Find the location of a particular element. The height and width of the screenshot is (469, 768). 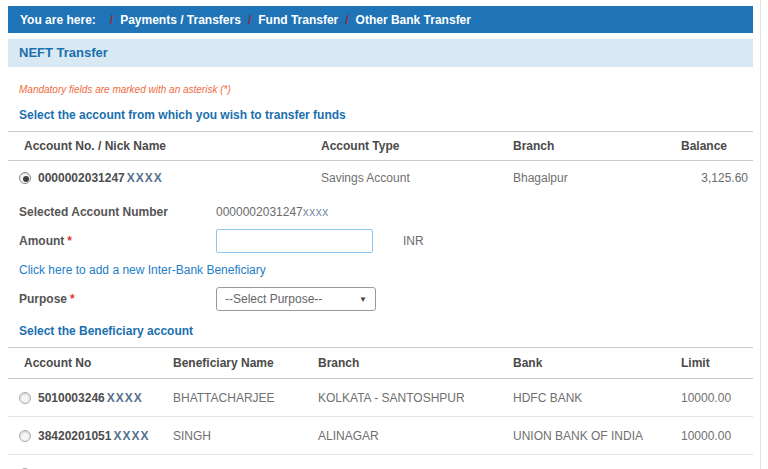

page-edge-divider is located at coordinates (760, 234).